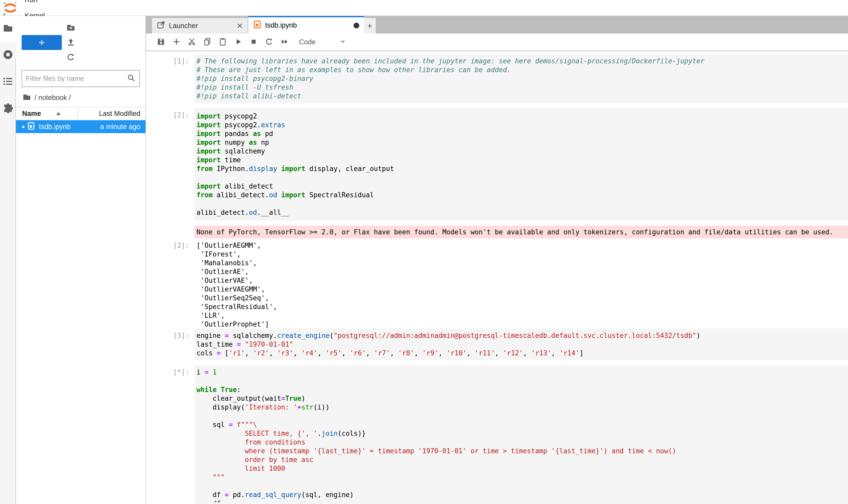 The width and height of the screenshot is (848, 504). I want to click on cut-button, so click(192, 42).